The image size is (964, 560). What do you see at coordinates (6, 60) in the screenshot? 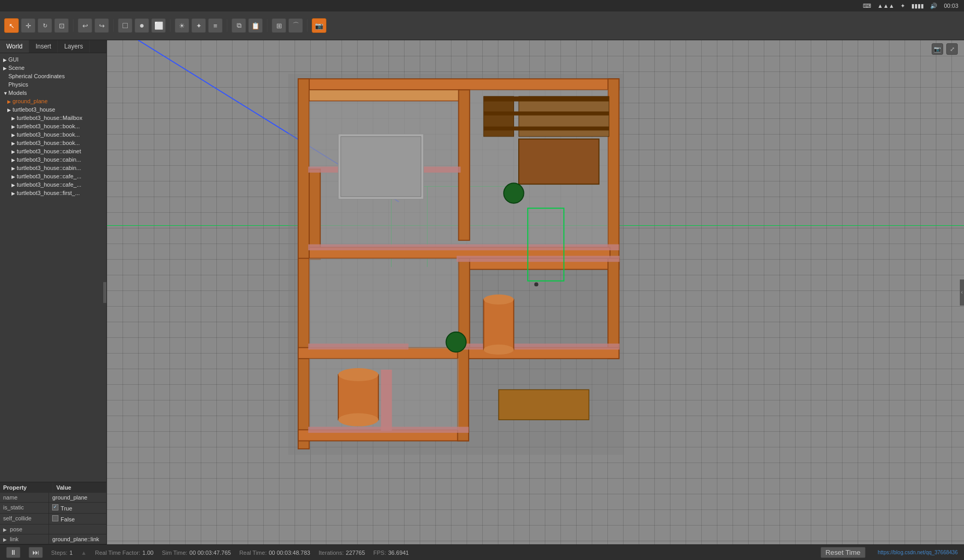
I see `arrow-gui: ▶` at bounding box center [6, 60].